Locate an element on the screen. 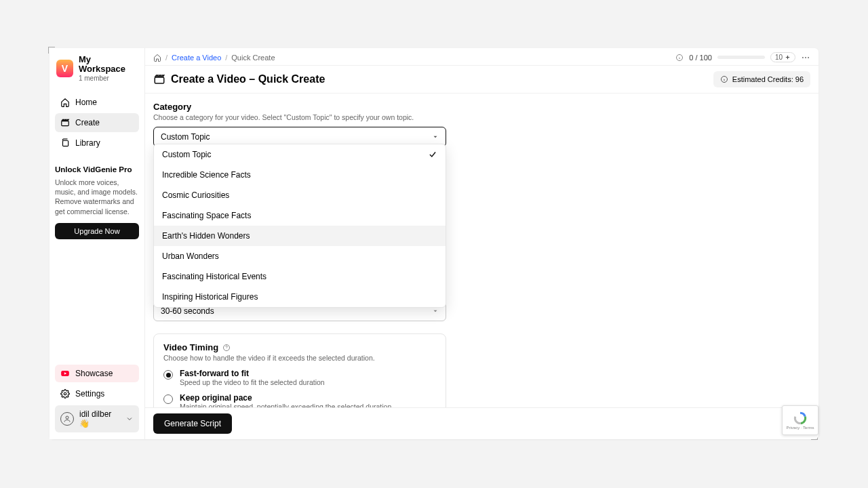 The height and width of the screenshot is (488, 868). credits-badge: Estimated Credits: 96 is located at coordinates (762, 79).